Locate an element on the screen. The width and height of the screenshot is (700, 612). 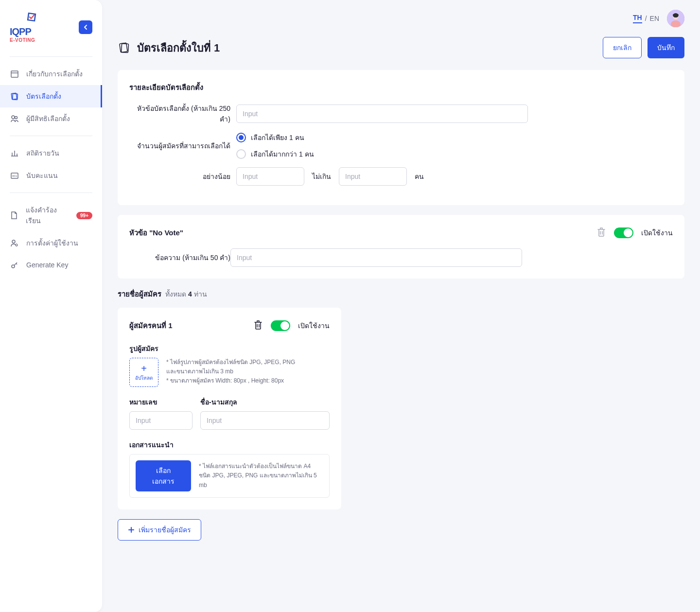
ballot-title-label: หัวข้อบัตรเลือกตั้ง (ห้ามเกิน 250 คำ) is located at coordinates (183, 114).